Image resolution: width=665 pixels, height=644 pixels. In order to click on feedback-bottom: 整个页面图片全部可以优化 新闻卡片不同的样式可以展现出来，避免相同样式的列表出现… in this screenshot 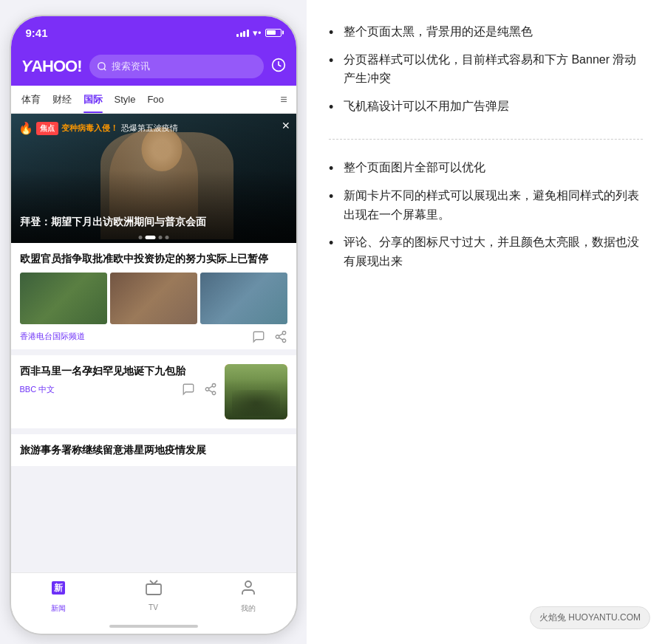, I will do `click(486, 205)`.